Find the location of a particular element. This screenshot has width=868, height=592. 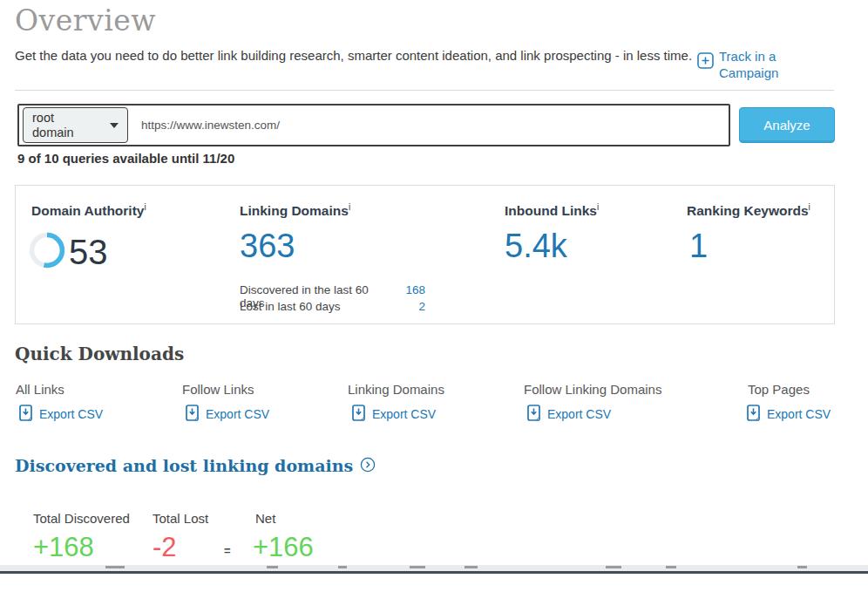

qd-label-all-links: All Links is located at coordinates (40, 389).